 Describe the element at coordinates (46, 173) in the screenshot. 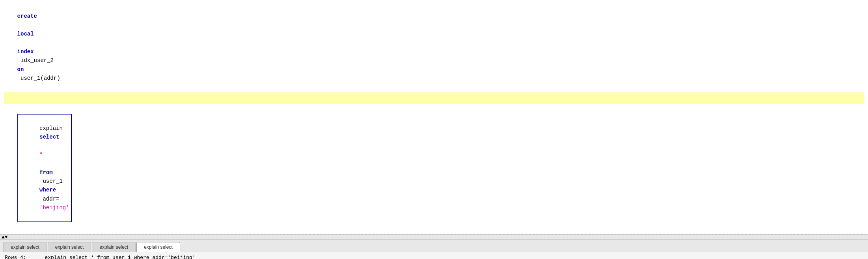

I see `kw-from: from` at that location.